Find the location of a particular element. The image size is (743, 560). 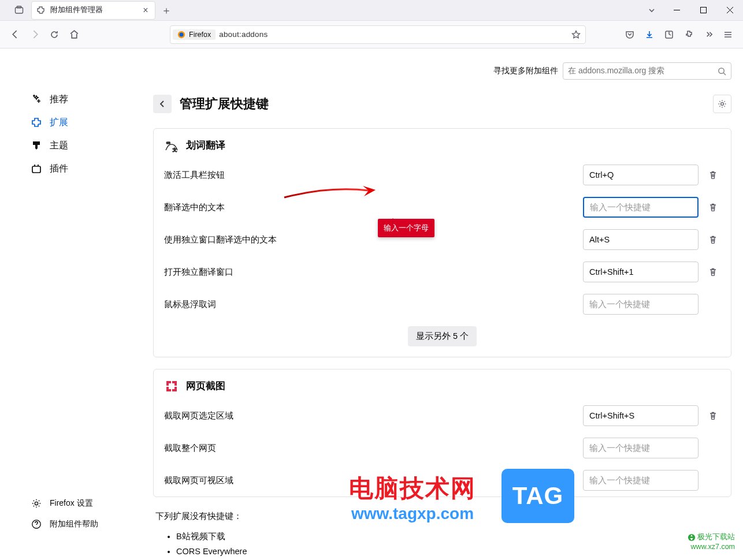

no-shortcut-list: B站视频下载CORS EverywhereGlobal Speed: 视频速度控… is located at coordinates (444, 544).